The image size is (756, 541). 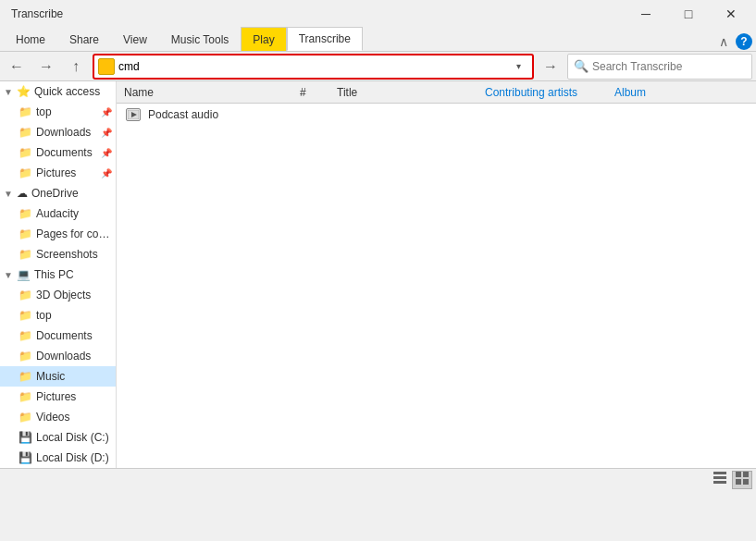 What do you see at coordinates (73, 92) in the screenshot?
I see `sidebar-item-label: Quick access` at bounding box center [73, 92].